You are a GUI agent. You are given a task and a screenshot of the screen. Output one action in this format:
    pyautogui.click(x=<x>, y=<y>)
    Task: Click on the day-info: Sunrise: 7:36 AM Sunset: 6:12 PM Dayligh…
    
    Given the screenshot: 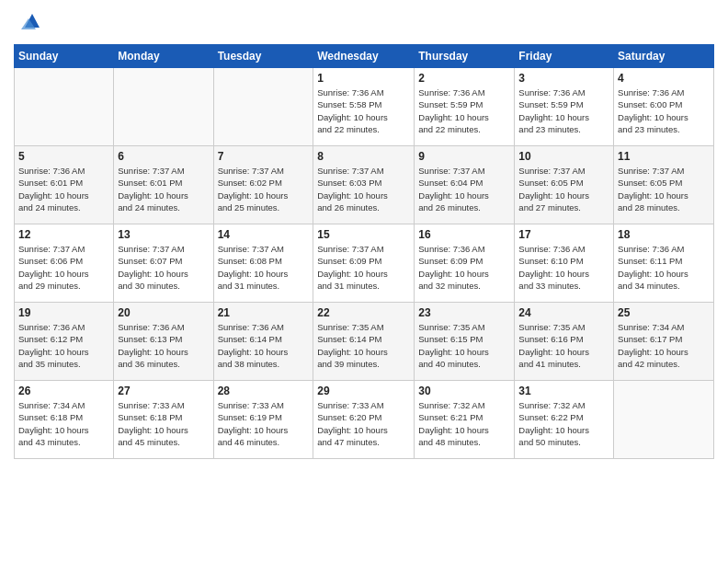 What is the action you would take?
    pyautogui.click(x=64, y=346)
    